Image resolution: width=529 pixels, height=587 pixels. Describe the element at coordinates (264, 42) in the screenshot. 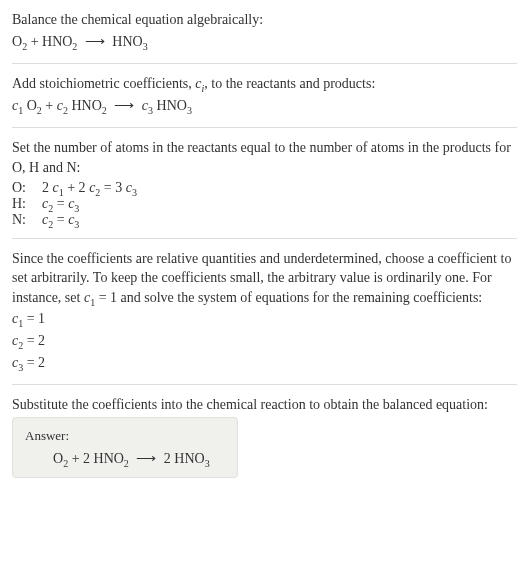

I see `unbalanced-equation: O2 + HNO2 ⟶ HNO3` at that location.